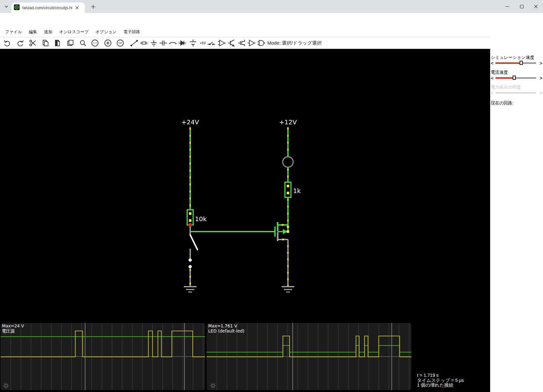 The height and width of the screenshot is (392, 543). Describe the element at coordinates (223, 326) in the screenshot. I see `scope2-max-label: Max=1.761 V` at that location.